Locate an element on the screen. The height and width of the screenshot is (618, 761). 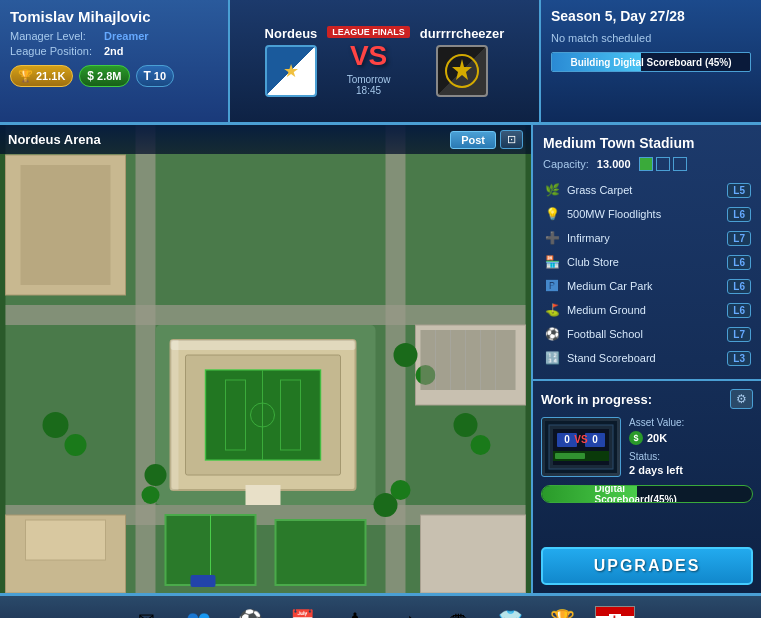
manager-position-row: League Position: 2nd is located at coordinates (114, 51).